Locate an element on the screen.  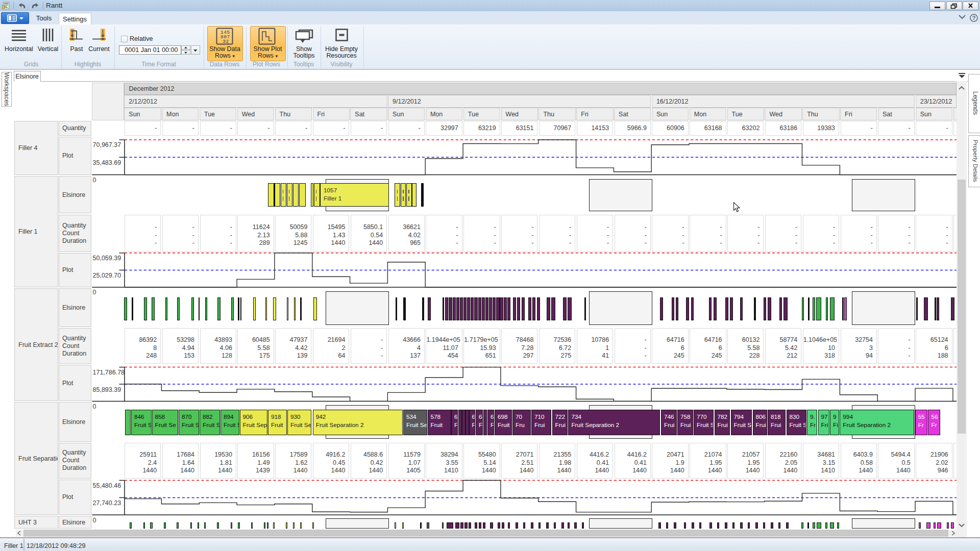
svg-text: 32 is located at coordinates (226, 42).